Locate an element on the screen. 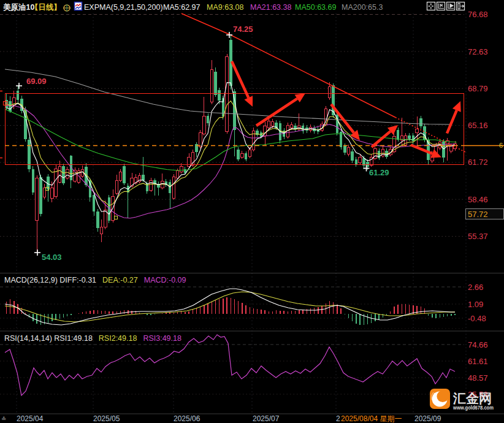  svg-text: 2025/07 is located at coordinates (266, 419).